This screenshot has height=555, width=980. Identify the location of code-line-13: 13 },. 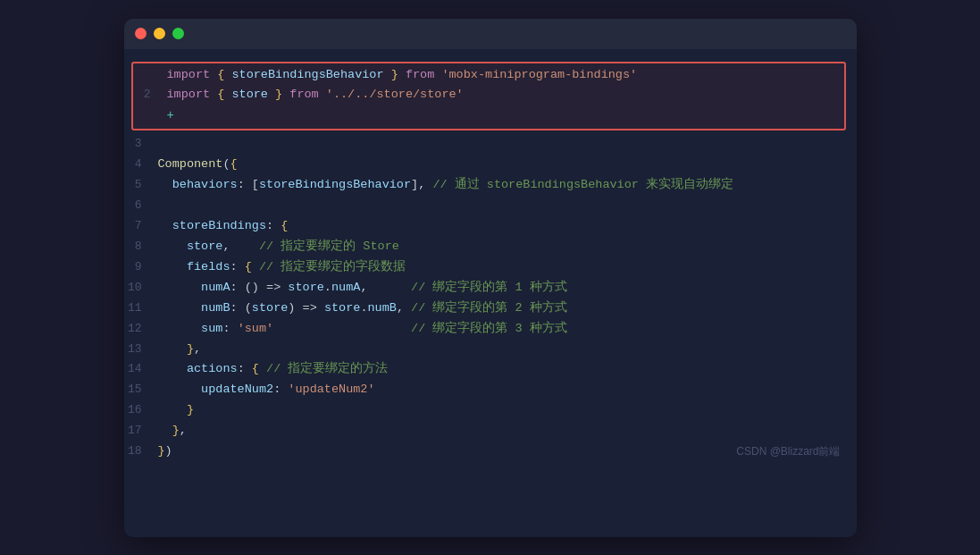
(490, 350).